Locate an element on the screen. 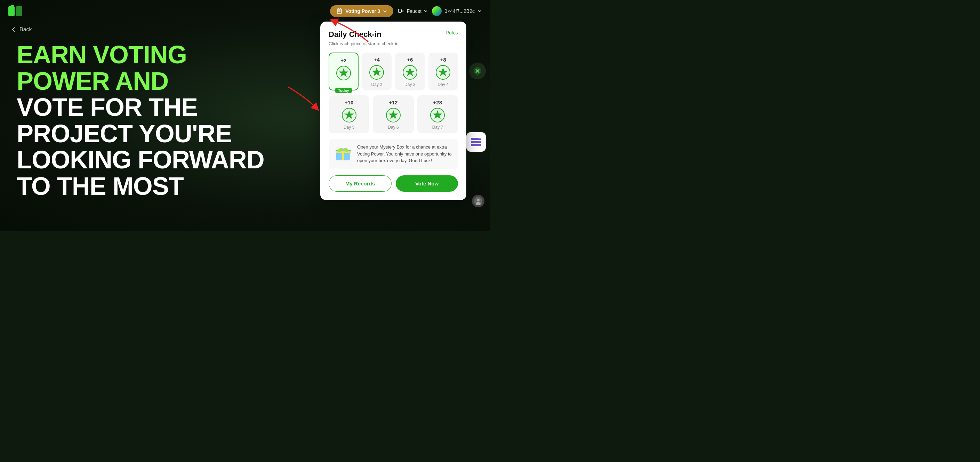  wallet-avatar is located at coordinates (437, 11).